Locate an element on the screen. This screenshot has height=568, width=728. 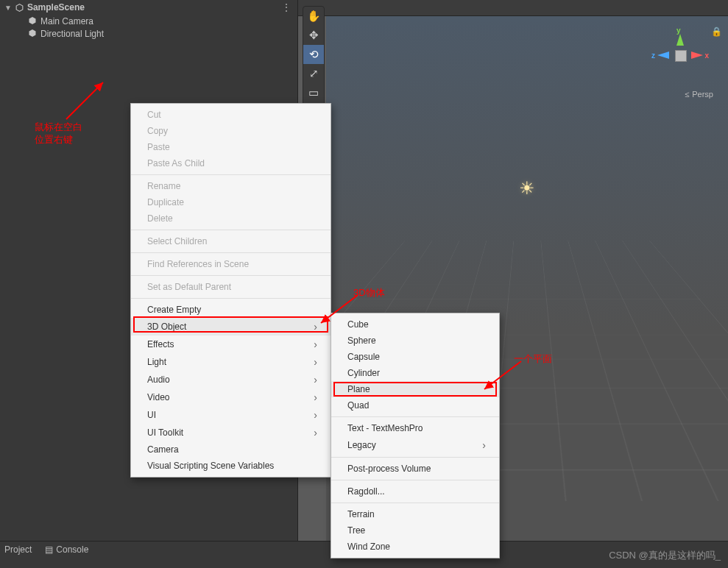
tab-label: Project is located at coordinates (18, 550).